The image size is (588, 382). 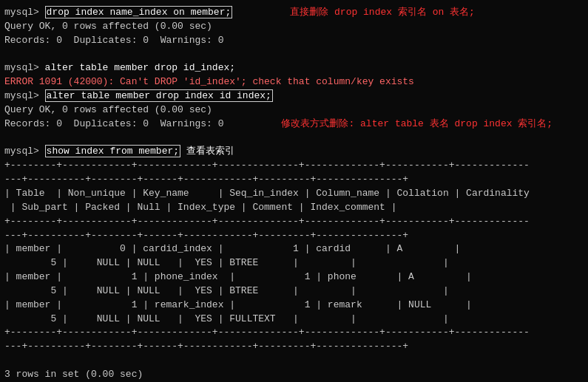 What do you see at coordinates (382, 12) in the screenshot?
I see `annotation-1: 直接删除 drop index 索引名 on 表名;` at bounding box center [382, 12].